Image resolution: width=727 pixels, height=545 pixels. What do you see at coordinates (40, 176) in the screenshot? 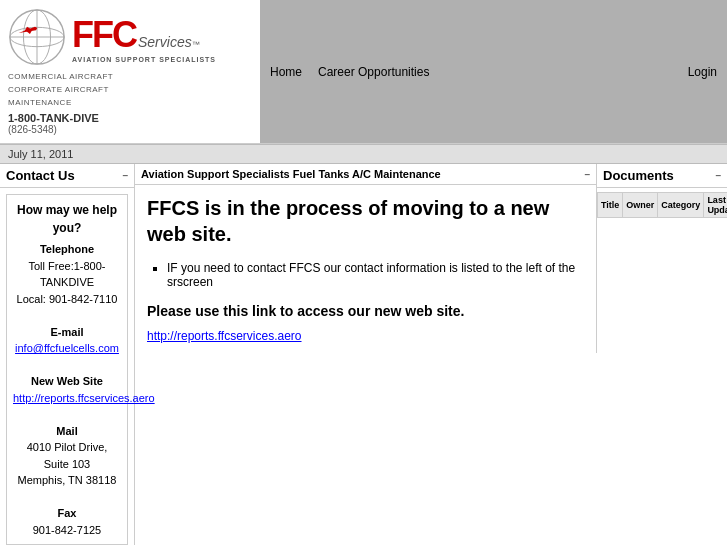
I see `sidebar-title: Contact Us` at bounding box center [40, 176].